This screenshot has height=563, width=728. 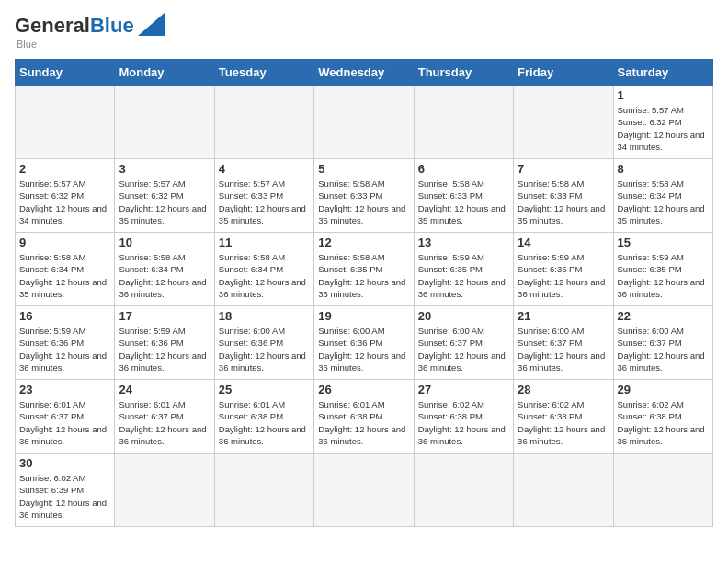 What do you see at coordinates (265, 202) in the screenshot?
I see `day-info: Sunrise: 5:57 AMSunset: 6:33 PMDaylight:…` at bounding box center [265, 202].